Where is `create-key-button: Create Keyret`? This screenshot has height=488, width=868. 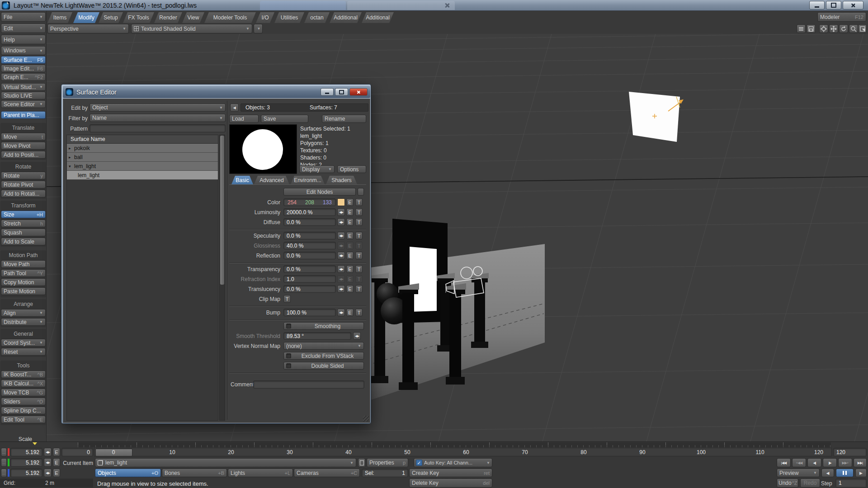 create-key-button: Create Keyret is located at coordinates (451, 473).